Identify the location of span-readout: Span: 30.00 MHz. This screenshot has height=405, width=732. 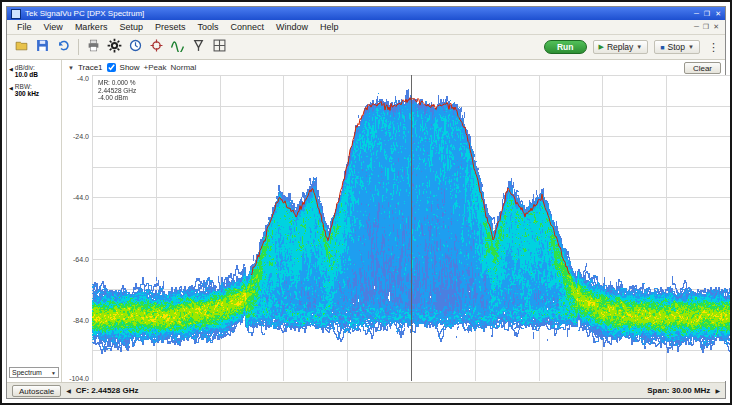
(678, 390).